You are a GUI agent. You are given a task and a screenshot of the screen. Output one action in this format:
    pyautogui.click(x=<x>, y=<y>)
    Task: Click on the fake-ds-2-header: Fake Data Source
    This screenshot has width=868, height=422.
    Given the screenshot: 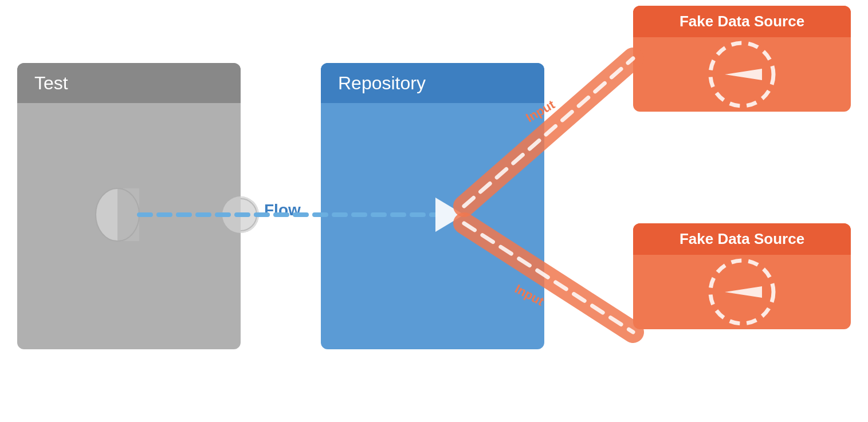 What is the action you would take?
    pyautogui.click(x=742, y=239)
    